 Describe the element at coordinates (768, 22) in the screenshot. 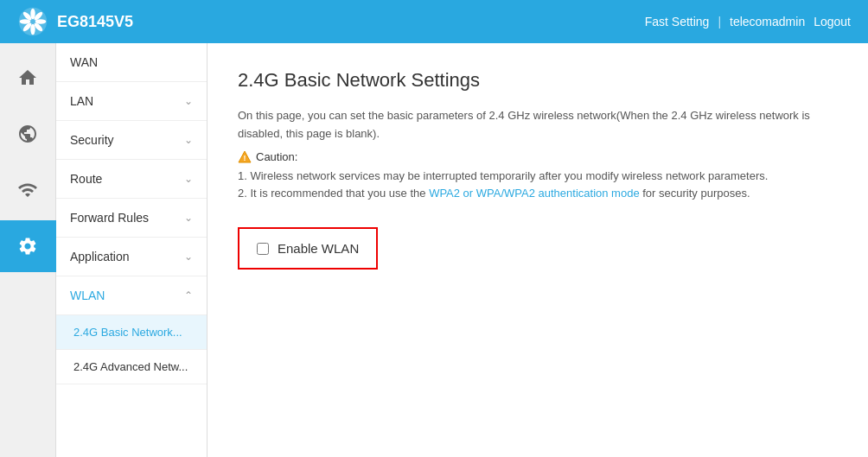

I see `user-link: telecomadmin` at that location.